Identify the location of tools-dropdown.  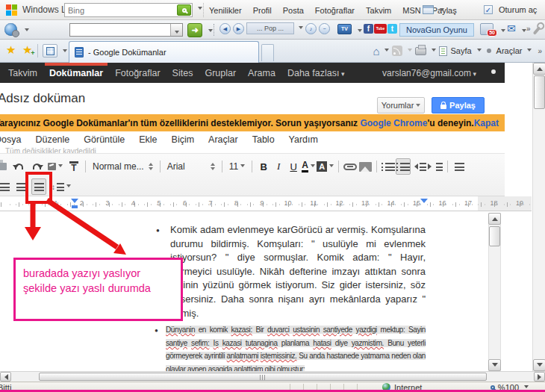
(529, 51).